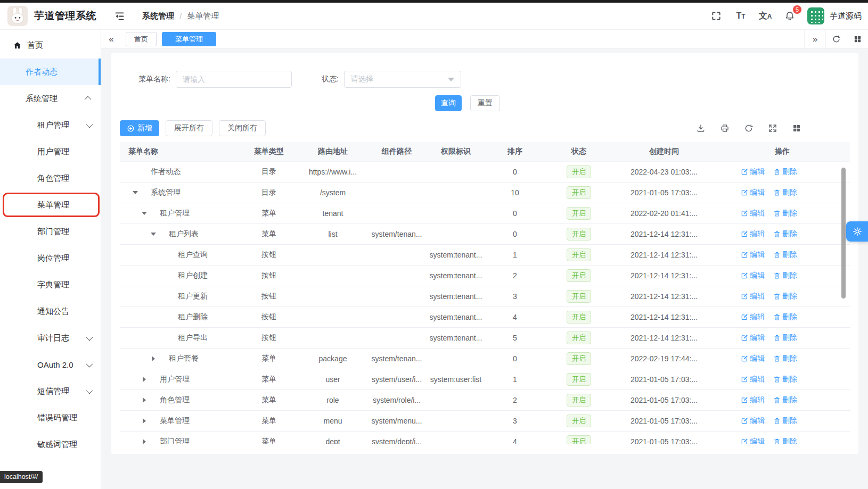 Image resolution: width=868 pixels, height=489 pixels. I want to click on search-button: 查询, so click(448, 103).